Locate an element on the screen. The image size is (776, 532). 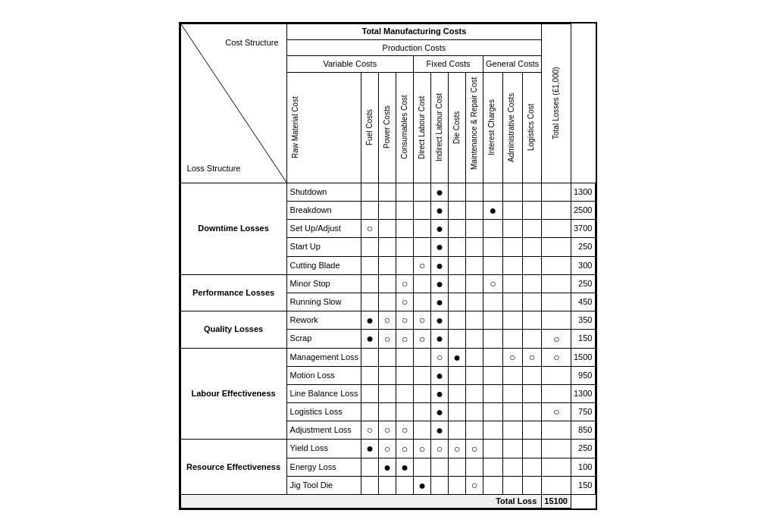
total-cell-0-4: 300 is located at coordinates (583, 265).